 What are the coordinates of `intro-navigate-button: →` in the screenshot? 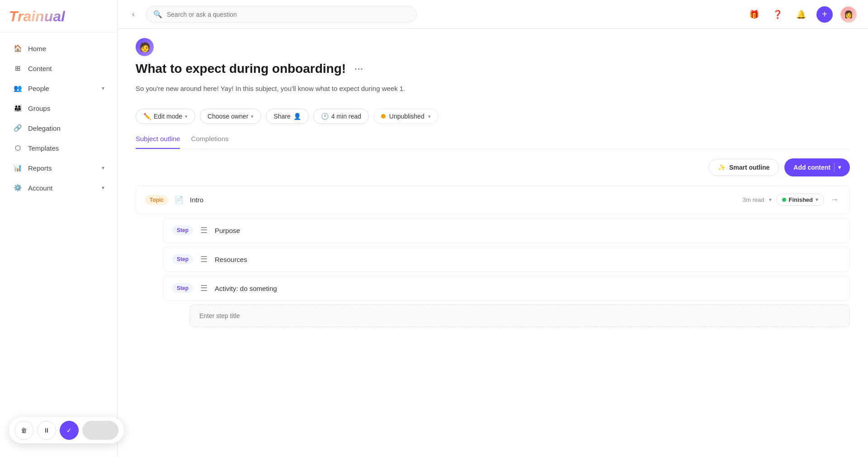 It's located at (835, 200).